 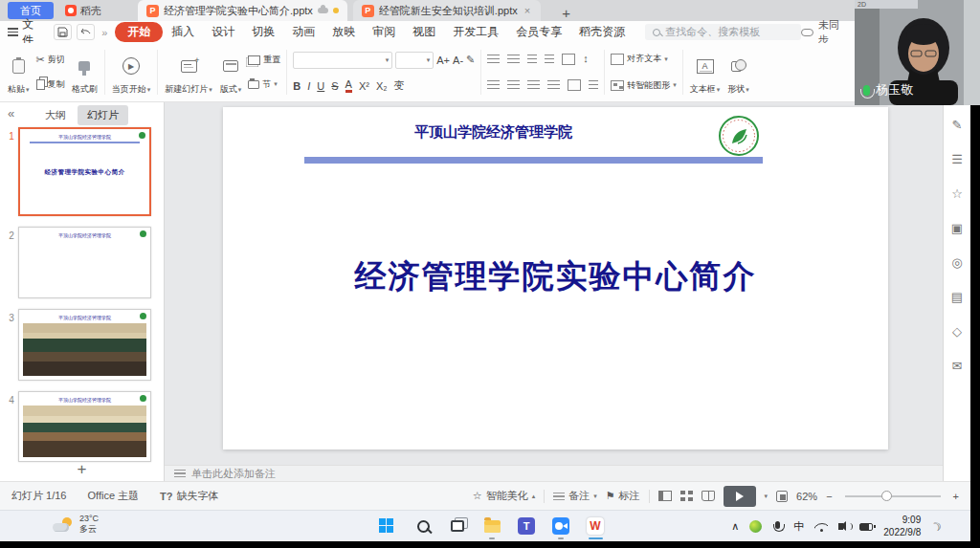 I want to click on zoom-out-button: −, so click(x=829, y=496).